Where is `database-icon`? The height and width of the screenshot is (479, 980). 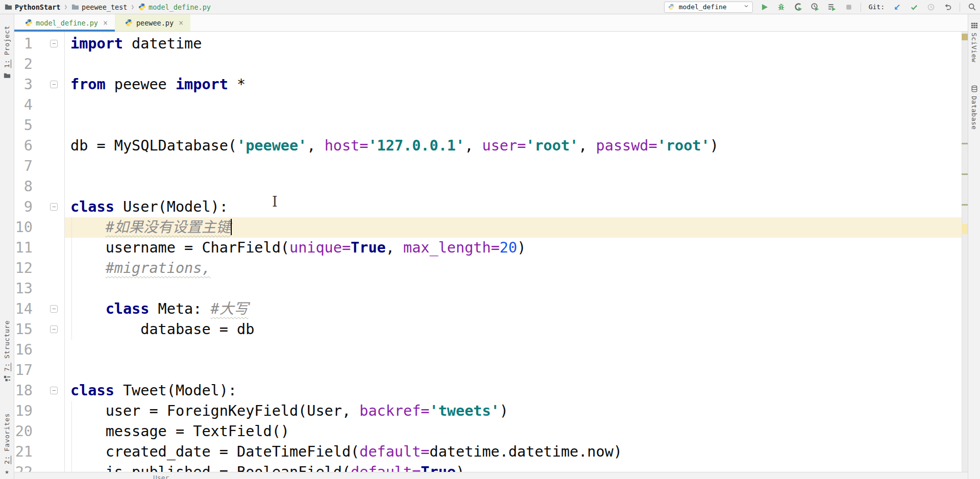
database-icon is located at coordinates (974, 89).